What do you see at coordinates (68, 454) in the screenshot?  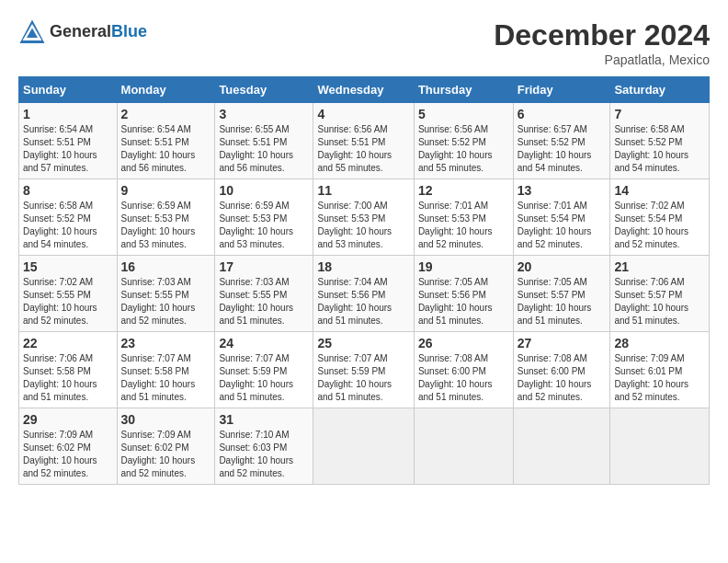 I see `day-info: Sunrise: 7:09 AM Sunset: 6:02 PM Dayligh…` at bounding box center [68, 454].